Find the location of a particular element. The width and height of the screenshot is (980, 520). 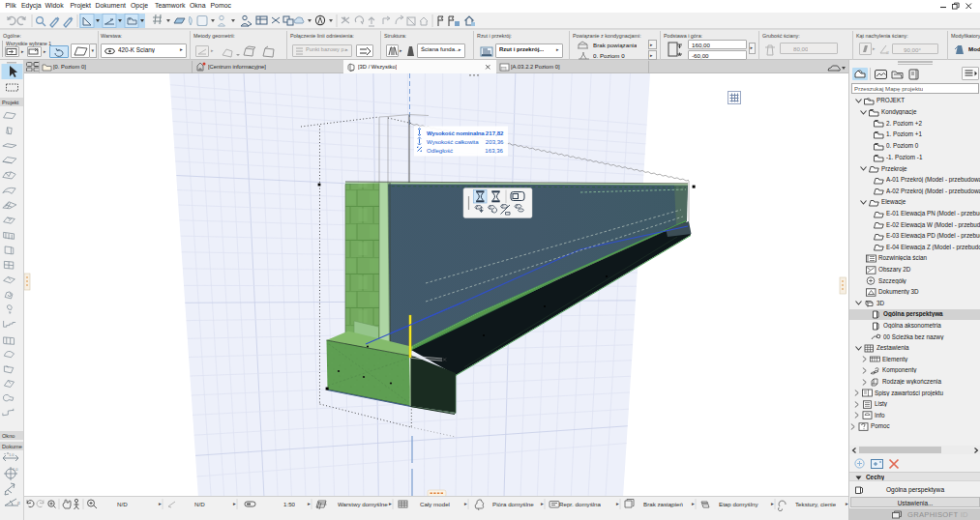

svg-text: 203,36 is located at coordinates (495, 141).